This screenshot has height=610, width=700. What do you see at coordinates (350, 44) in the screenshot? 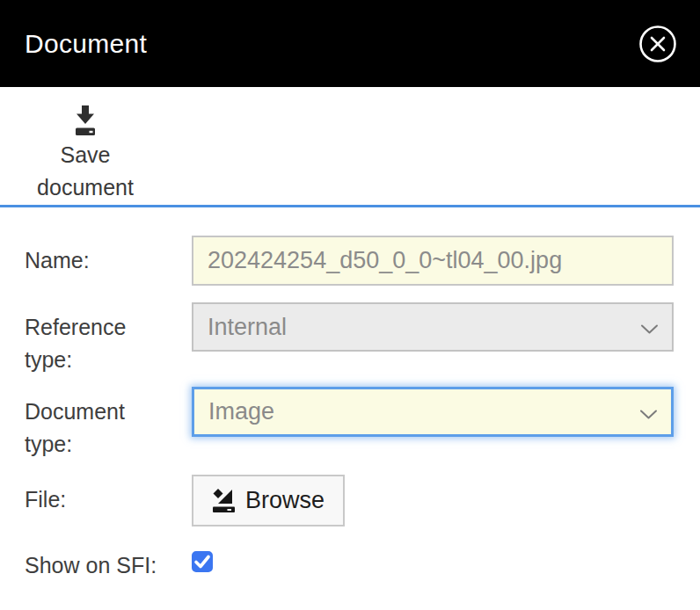
I see `dialog-header: Document` at bounding box center [350, 44].